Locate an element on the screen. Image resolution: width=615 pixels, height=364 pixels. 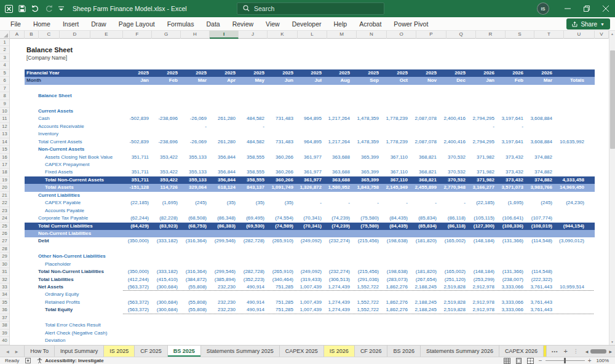
cell-G5: 2025 is located at coordinates (164, 73).